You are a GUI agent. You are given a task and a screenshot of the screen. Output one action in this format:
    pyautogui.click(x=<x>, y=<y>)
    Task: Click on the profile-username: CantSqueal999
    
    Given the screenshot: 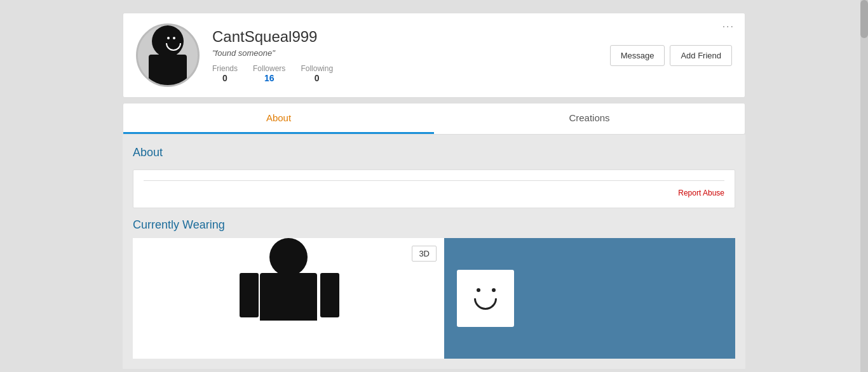 What is the action you would take?
    pyautogui.click(x=411, y=37)
    